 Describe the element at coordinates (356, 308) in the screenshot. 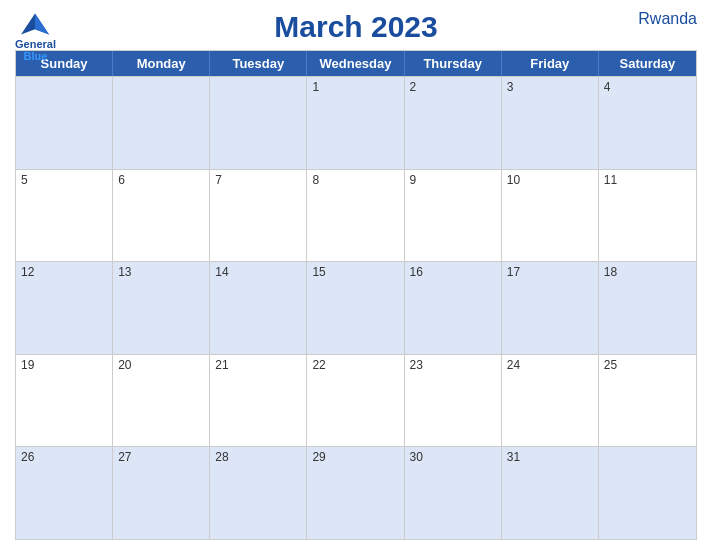

I see `day-cell: 15` at that location.